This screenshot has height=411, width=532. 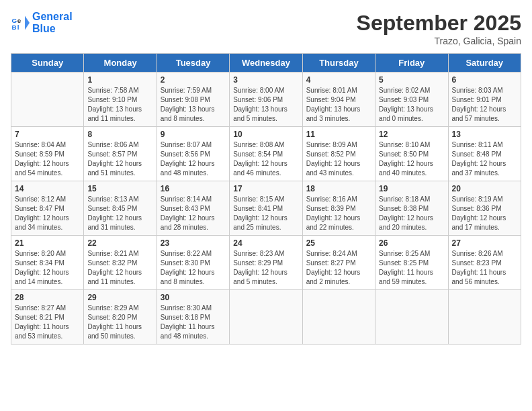 What do you see at coordinates (339, 263) in the screenshot?
I see `day-cell: 25 Sunrise: 8:24 AM Sunset: 8:27 PM Dayl…` at bounding box center [339, 263].